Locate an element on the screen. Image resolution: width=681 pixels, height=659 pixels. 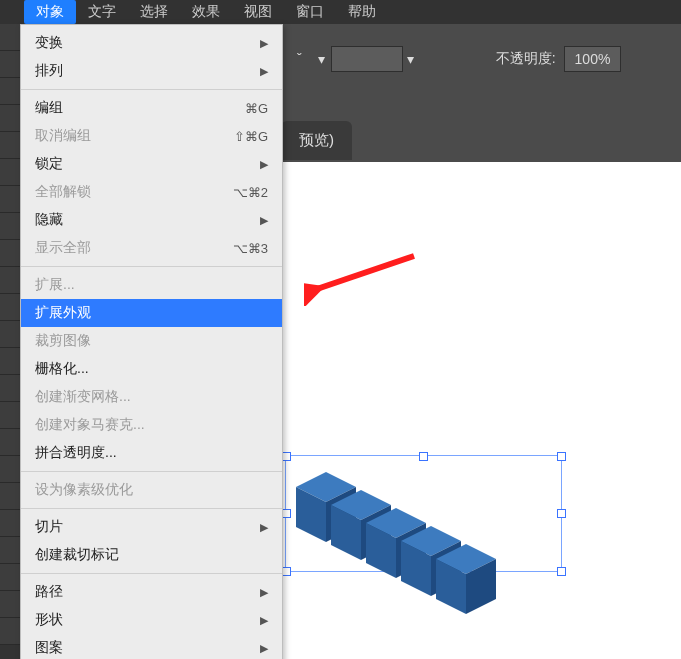
menu-item: 创建对象马赛克... is located at coordinates (152, 425).